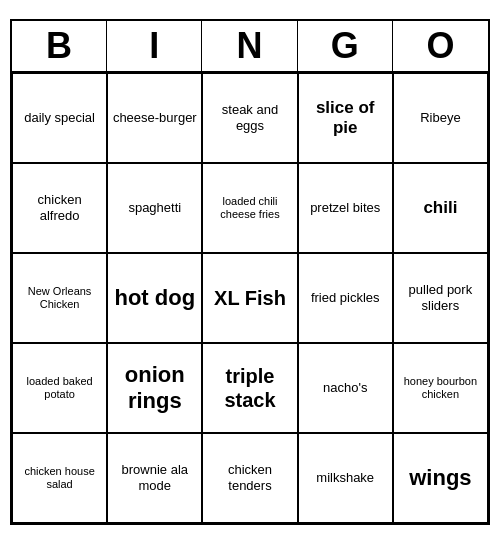  I want to click on bingo-cell: spaghetti, so click(154, 208).